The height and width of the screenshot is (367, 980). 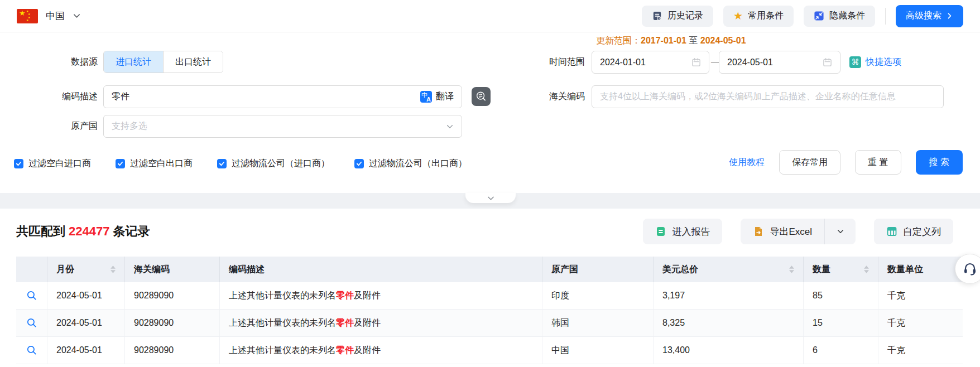 I want to click on update-range-note: 更新范围：2017-01-01 至 2024-05-01, so click(x=671, y=41).